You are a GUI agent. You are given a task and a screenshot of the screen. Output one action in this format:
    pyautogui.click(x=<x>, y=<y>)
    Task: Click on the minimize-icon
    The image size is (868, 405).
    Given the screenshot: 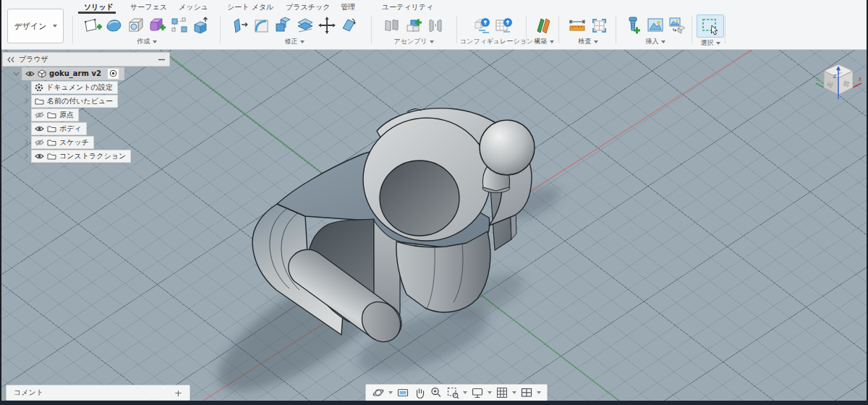 What is the action you would take?
    pyautogui.click(x=162, y=59)
    